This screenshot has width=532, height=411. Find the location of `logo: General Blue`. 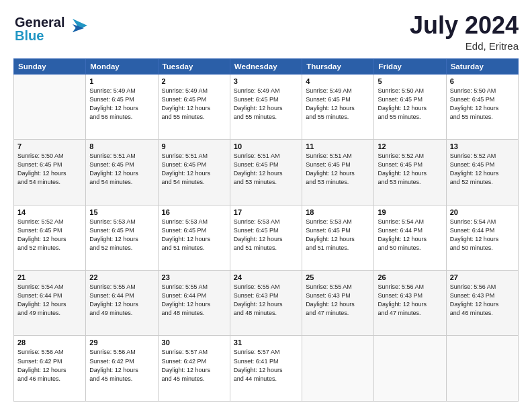

logo: General Blue is located at coordinates (50, 30).